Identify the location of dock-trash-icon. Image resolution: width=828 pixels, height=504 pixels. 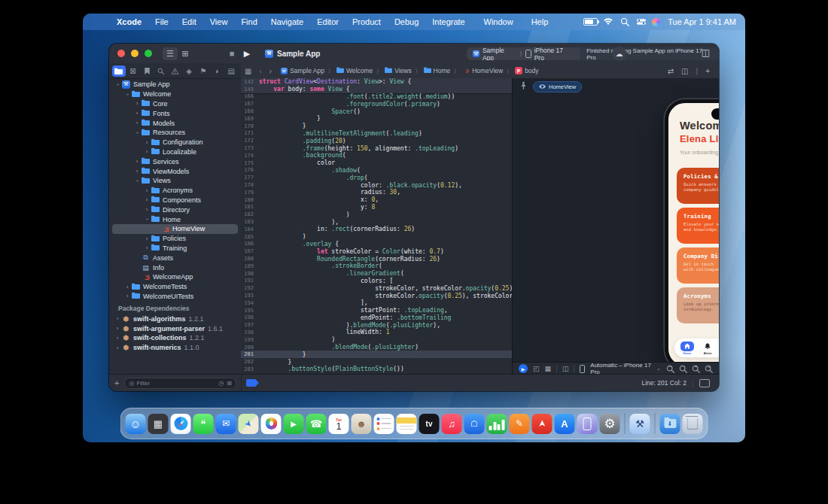
(693, 424).